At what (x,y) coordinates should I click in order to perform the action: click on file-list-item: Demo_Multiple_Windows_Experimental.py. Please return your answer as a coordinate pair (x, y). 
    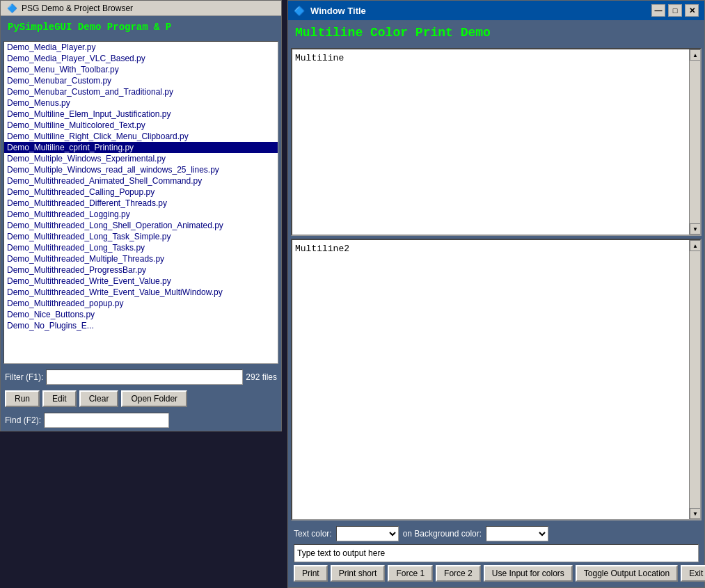
    Looking at the image, I should click on (141, 159).